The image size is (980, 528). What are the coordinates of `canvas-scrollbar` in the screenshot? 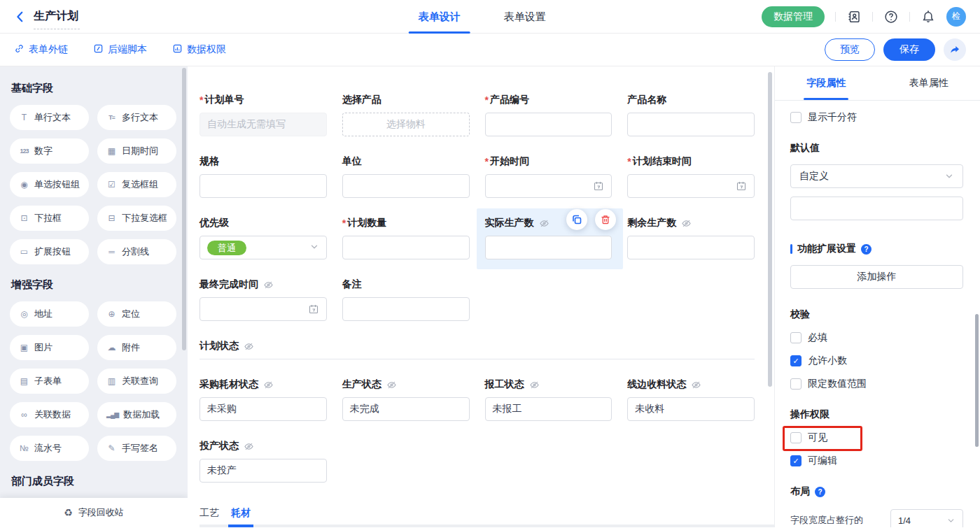 It's located at (770, 229).